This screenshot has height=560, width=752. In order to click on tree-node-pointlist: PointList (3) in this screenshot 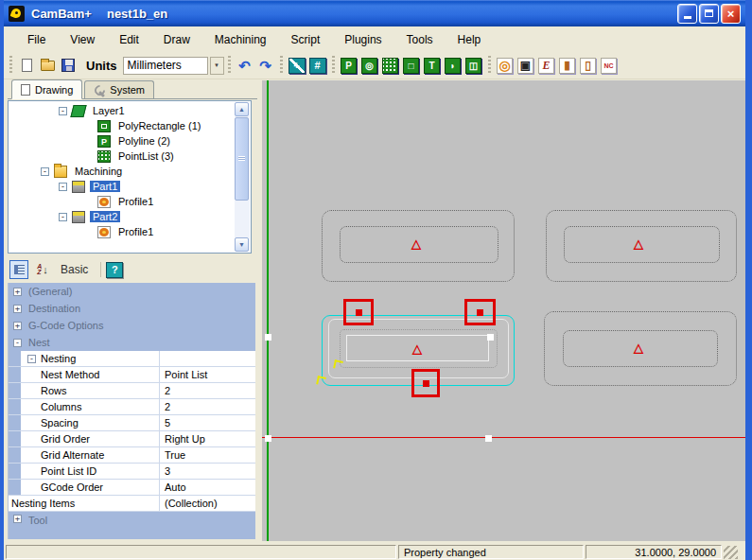, I will do `click(130, 156)`.